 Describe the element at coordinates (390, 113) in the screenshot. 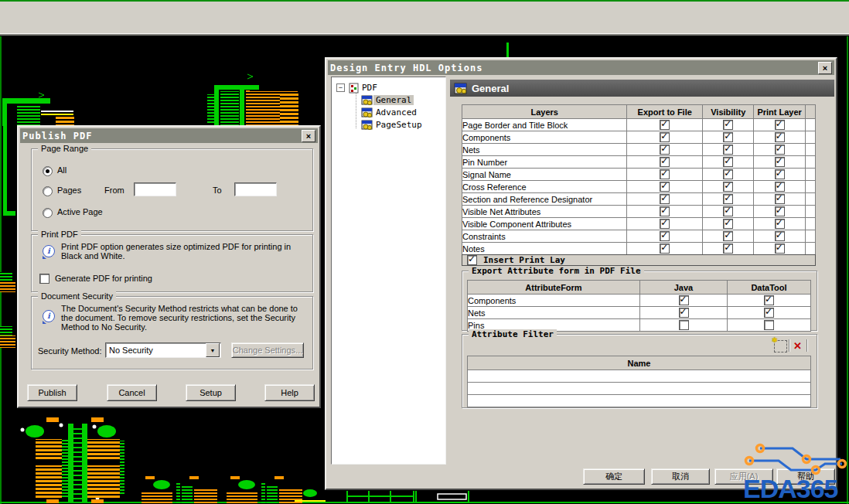

I see `tree-item-advanced: Advanced` at that location.